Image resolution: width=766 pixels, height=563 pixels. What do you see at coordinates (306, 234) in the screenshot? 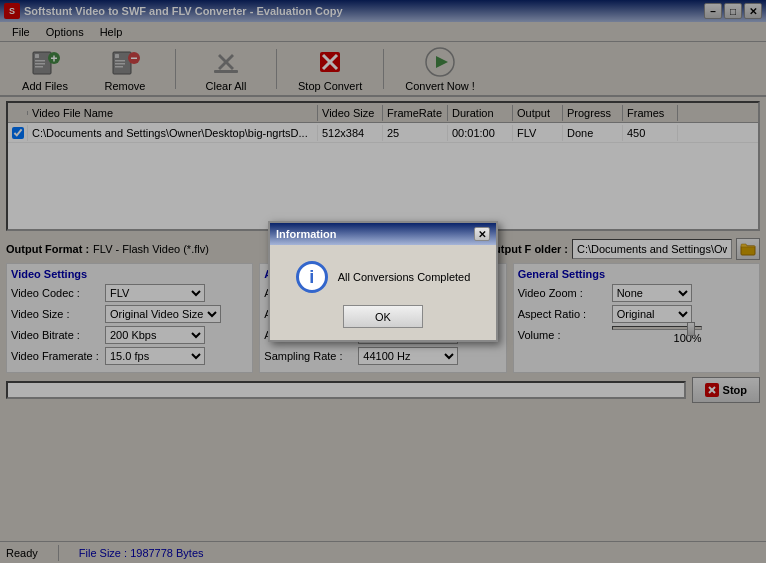
I see `dialog-title: Information` at bounding box center [306, 234].